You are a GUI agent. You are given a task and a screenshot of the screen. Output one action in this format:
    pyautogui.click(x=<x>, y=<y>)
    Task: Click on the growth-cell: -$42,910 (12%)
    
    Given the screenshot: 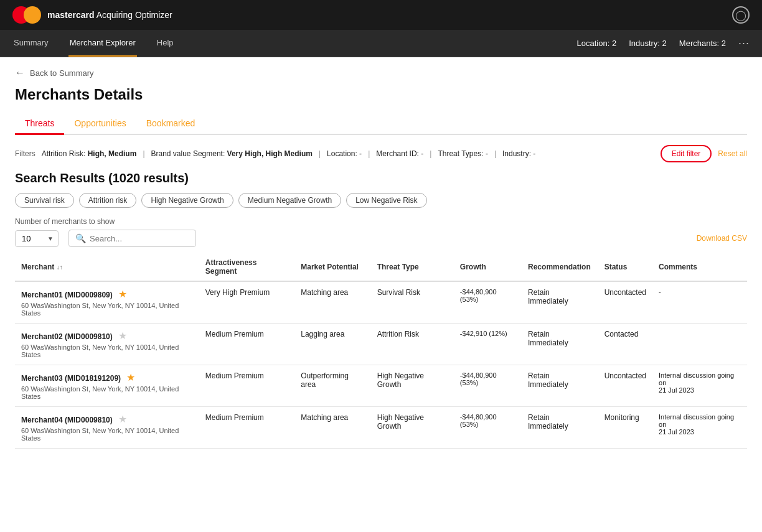 What is the action you would take?
    pyautogui.click(x=488, y=345)
    